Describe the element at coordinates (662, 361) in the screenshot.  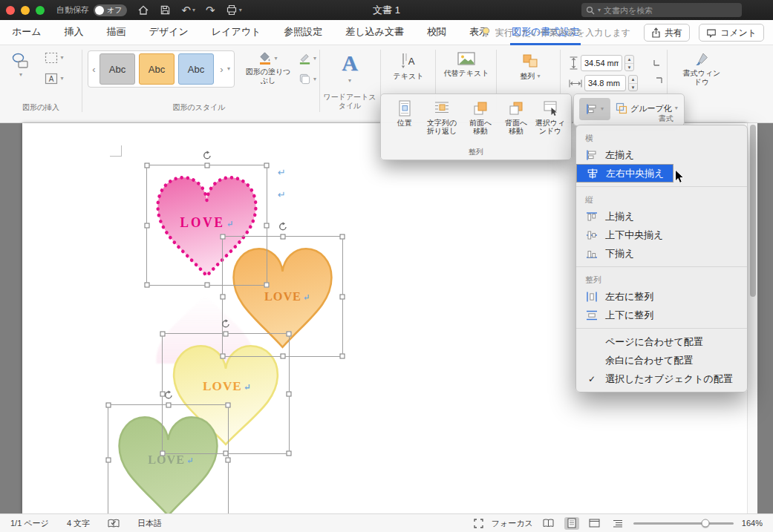
I see `menu-item-align-to-margin: 余白に合わせて配置` at that location.